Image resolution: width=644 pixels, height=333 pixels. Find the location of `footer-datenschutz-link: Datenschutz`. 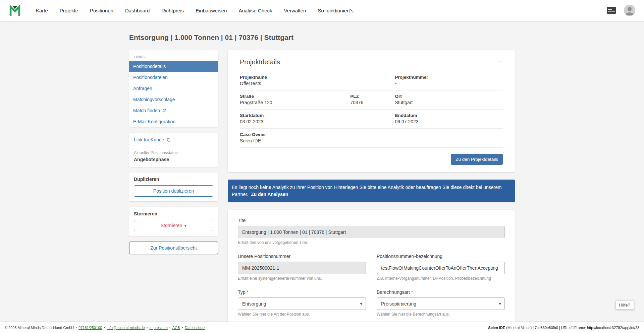

footer-datenschutz-link: Datenschutz is located at coordinates (195, 328).